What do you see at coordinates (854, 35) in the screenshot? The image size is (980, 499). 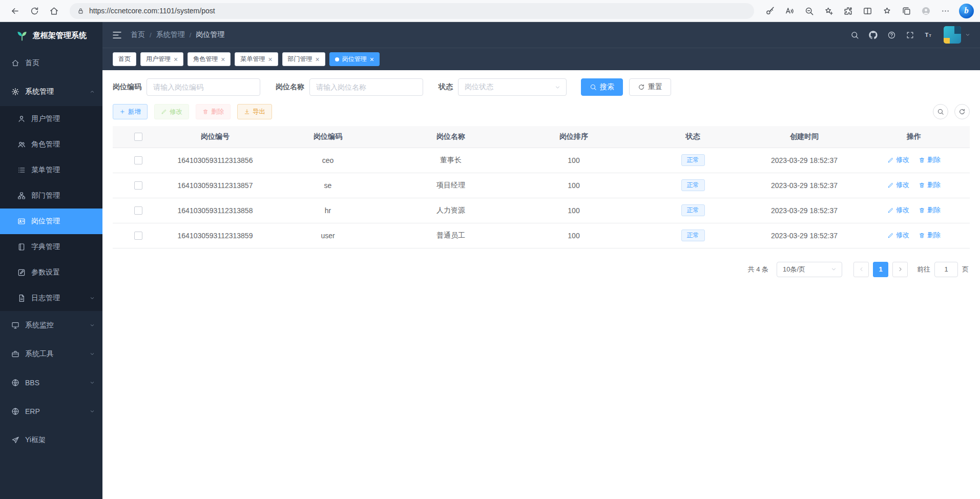 I see `header-search-button` at bounding box center [854, 35].